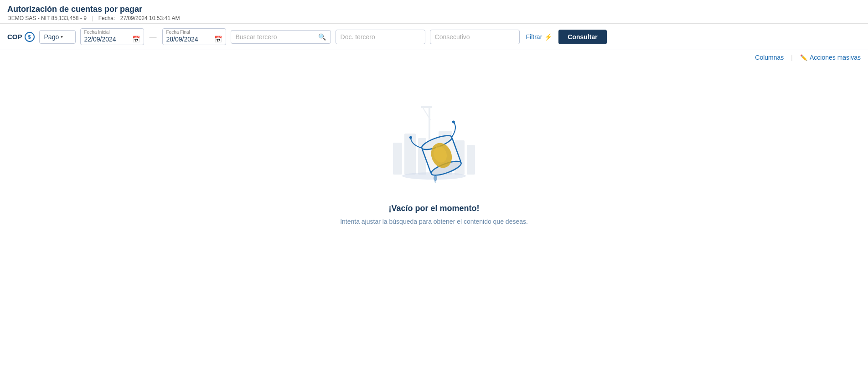 This screenshot has width=868, height=376. What do you see at coordinates (281, 37) in the screenshot?
I see `buscar-tercero-field: 🔍` at bounding box center [281, 37].